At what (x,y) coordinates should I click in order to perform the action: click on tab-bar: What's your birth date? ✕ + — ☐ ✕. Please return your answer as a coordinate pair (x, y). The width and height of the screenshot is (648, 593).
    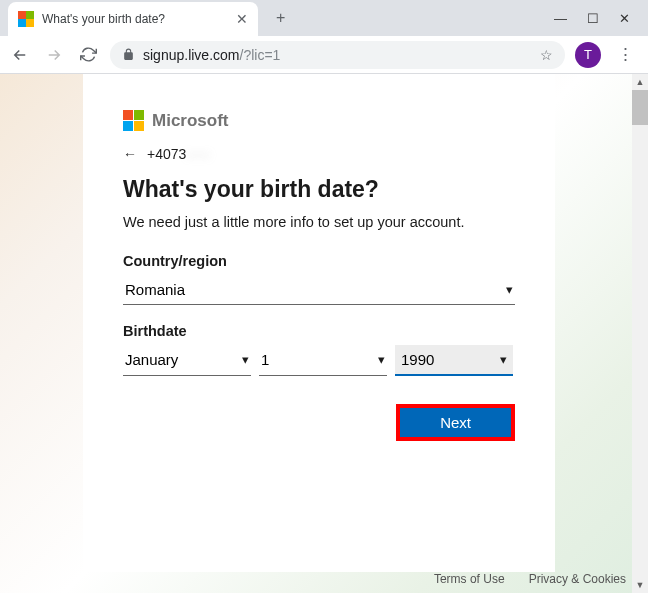
    Looking at the image, I should click on (324, 18).